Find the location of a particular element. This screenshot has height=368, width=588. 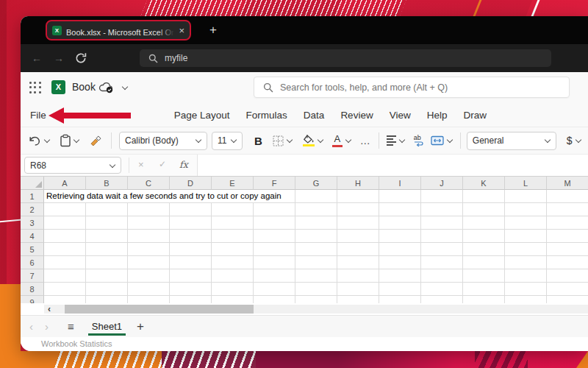

cell-d4 is located at coordinates (191, 236).